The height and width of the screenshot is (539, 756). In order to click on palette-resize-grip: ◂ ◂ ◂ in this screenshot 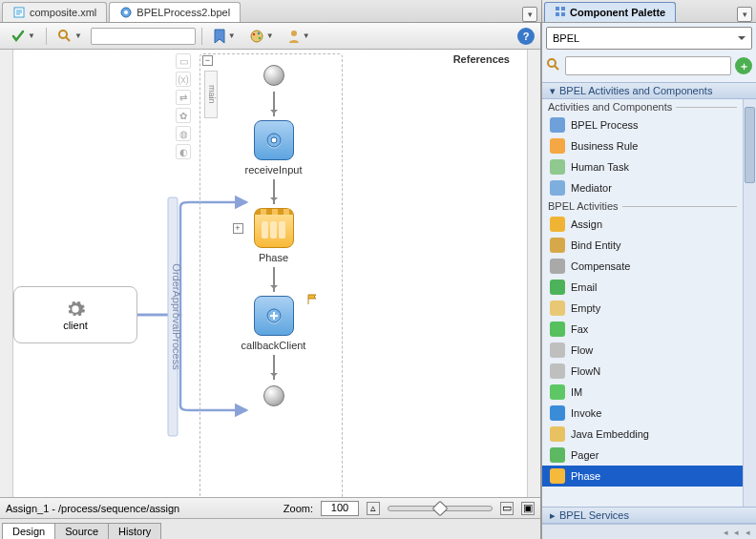, I will do `click(649, 531)`.